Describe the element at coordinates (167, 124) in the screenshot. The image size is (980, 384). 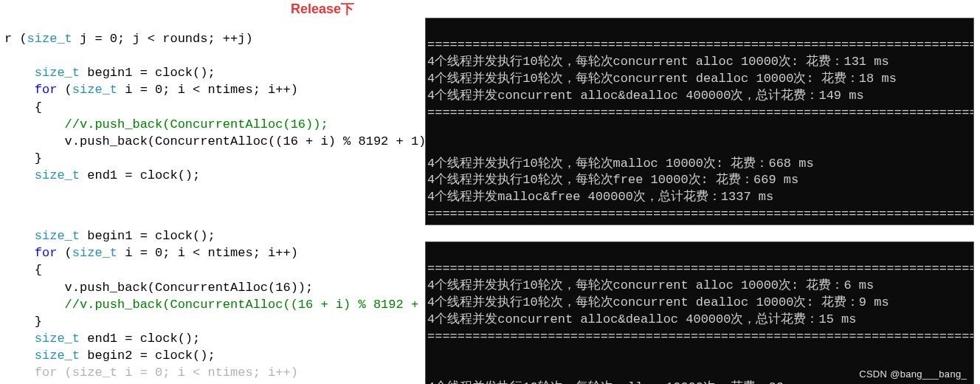
I see `code-line-comment: //v.push_back(ConcurrentAlloc(16));` at that location.